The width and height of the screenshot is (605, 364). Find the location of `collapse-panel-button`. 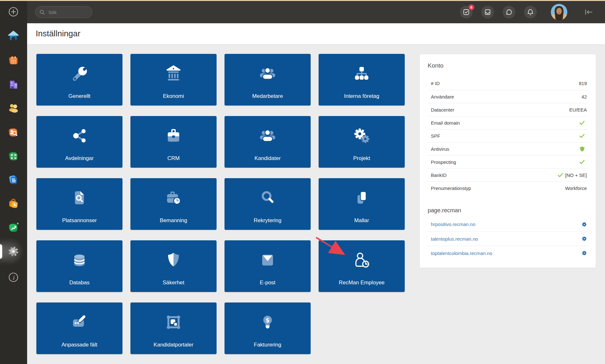

collapse-panel-button is located at coordinates (589, 12).